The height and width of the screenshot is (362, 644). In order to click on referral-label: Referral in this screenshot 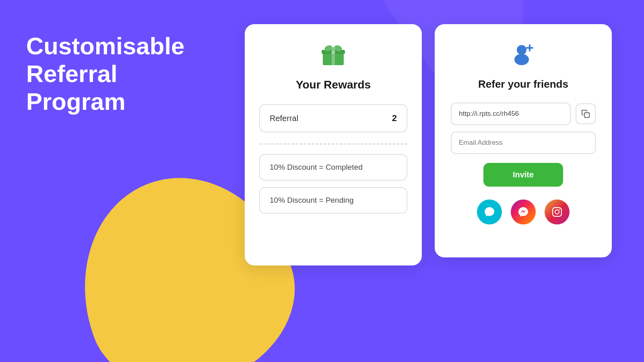, I will do `click(284, 118)`.